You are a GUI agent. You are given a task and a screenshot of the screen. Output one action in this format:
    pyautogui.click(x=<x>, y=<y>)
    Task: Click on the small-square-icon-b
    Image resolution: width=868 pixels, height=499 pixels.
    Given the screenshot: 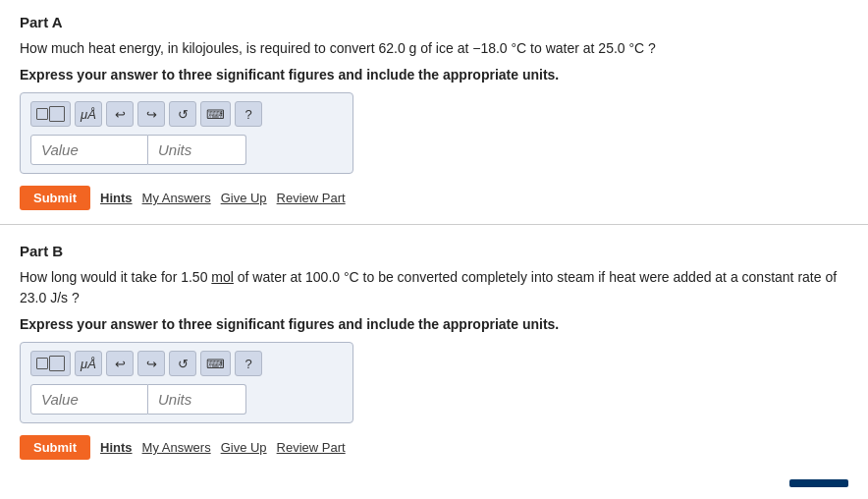 What is the action you would take?
    pyautogui.click(x=42, y=363)
    